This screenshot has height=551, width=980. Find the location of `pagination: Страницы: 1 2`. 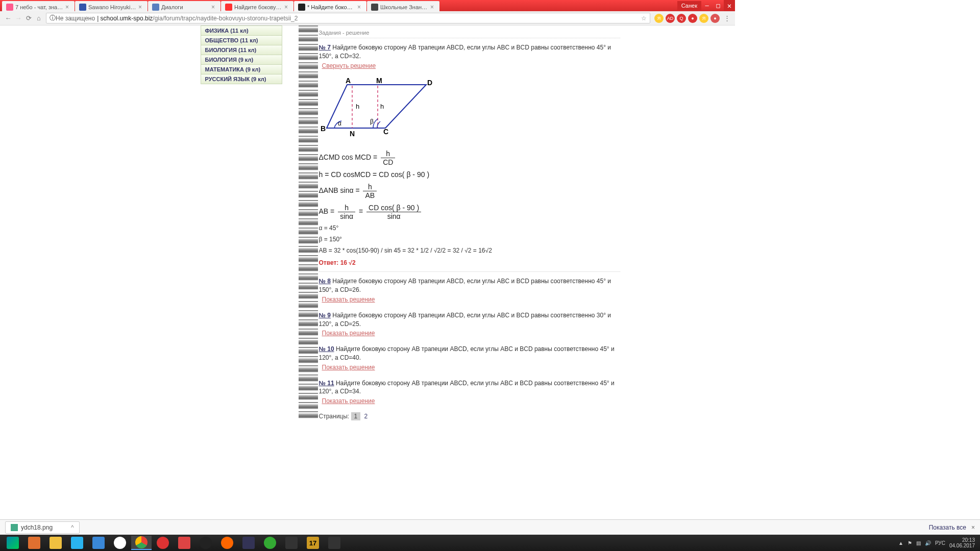

pagination: Страницы: 1 2 is located at coordinates (470, 415).